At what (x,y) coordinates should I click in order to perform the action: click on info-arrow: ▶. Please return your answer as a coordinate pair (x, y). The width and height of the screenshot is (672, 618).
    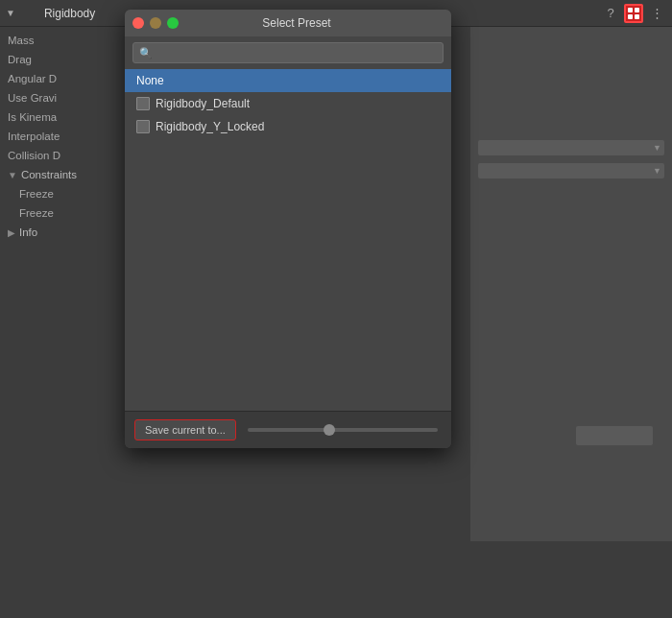
    Looking at the image, I should click on (12, 232).